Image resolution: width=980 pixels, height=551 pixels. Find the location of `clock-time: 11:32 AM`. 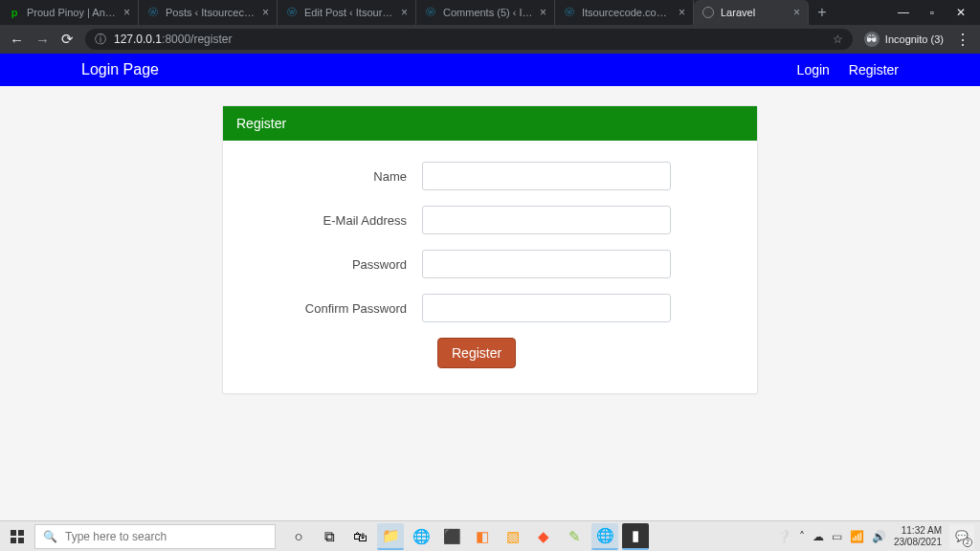

clock-time: 11:32 AM is located at coordinates (918, 531).